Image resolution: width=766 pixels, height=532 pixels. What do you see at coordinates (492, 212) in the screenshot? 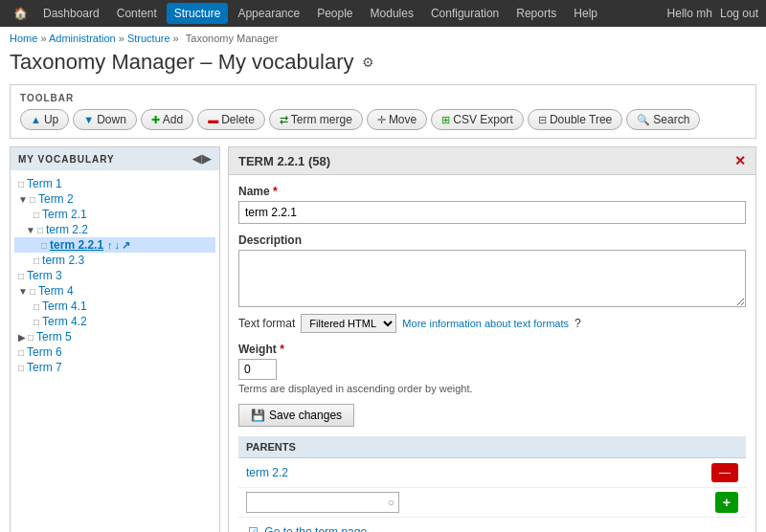
I see `name-input` at bounding box center [492, 212].